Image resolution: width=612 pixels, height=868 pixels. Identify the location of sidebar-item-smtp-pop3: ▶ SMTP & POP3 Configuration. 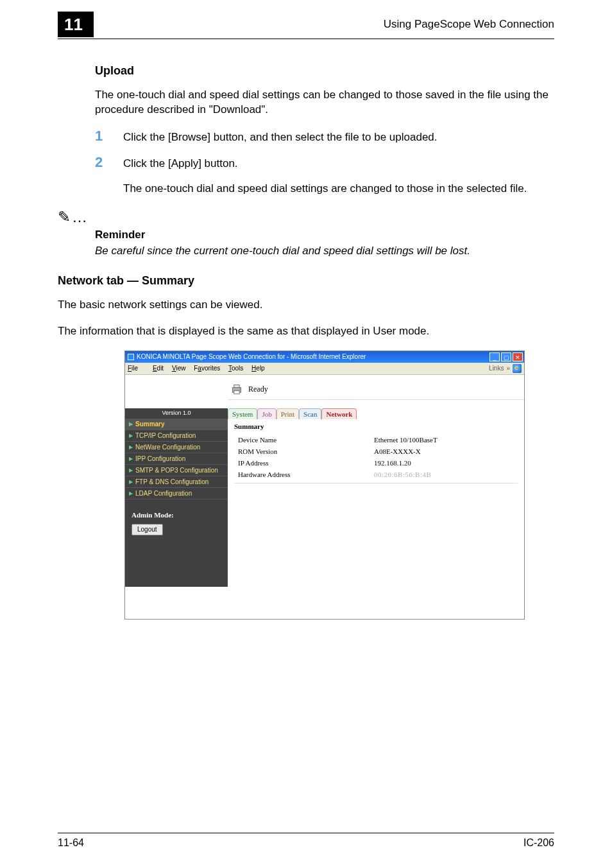
(176, 471).